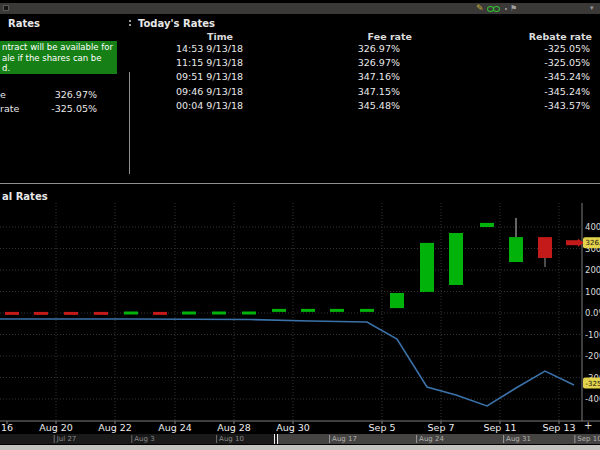 The width and height of the screenshot is (600, 450). What do you see at coordinates (558, 428) in the screenshot?
I see `x-axis-label: Sep 13` at bounding box center [558, 428].